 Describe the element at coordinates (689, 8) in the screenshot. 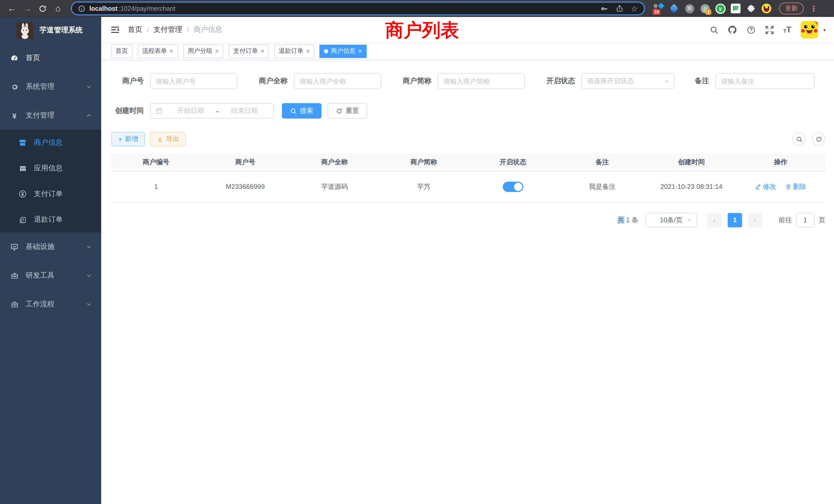

I see `extension-command-icon: ⌘` at that location.